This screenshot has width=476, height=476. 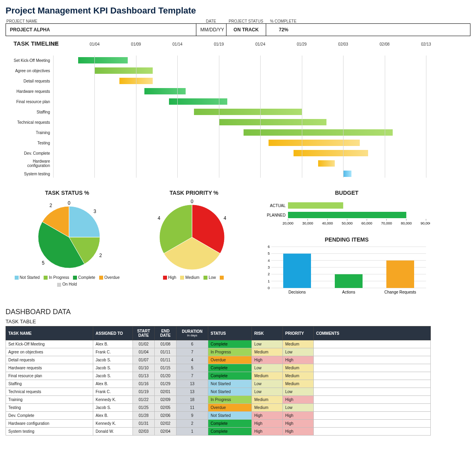 What do you see at coordinates (84, 278) in the screenshot?
I see `legend-item: Complete` at bounding box center [84, 278].